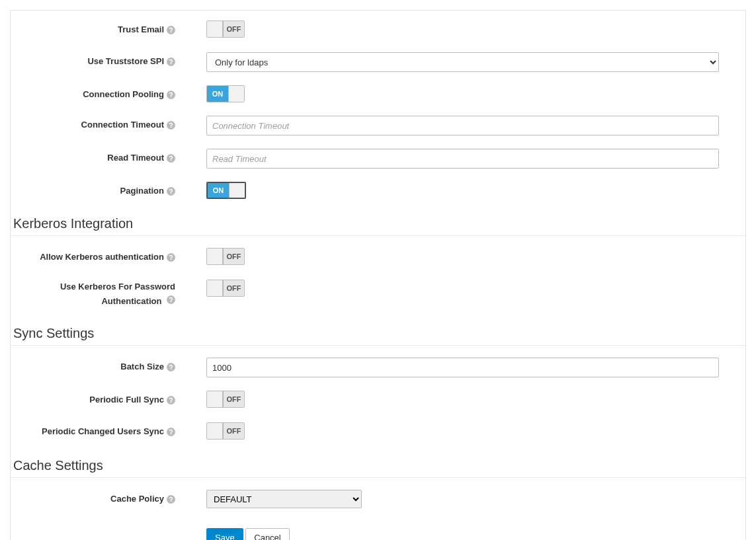 The width and height of the screenshot is (756, 540). I want to click on cancel-button: Cancel, so click(267, 534).